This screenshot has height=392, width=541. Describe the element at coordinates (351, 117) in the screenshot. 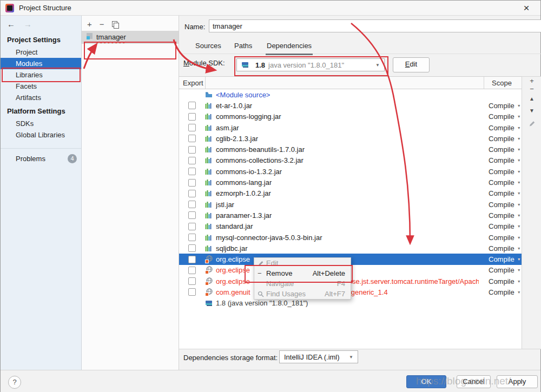

I see `table-row: commons-logging.jarCompile▼` at that location.